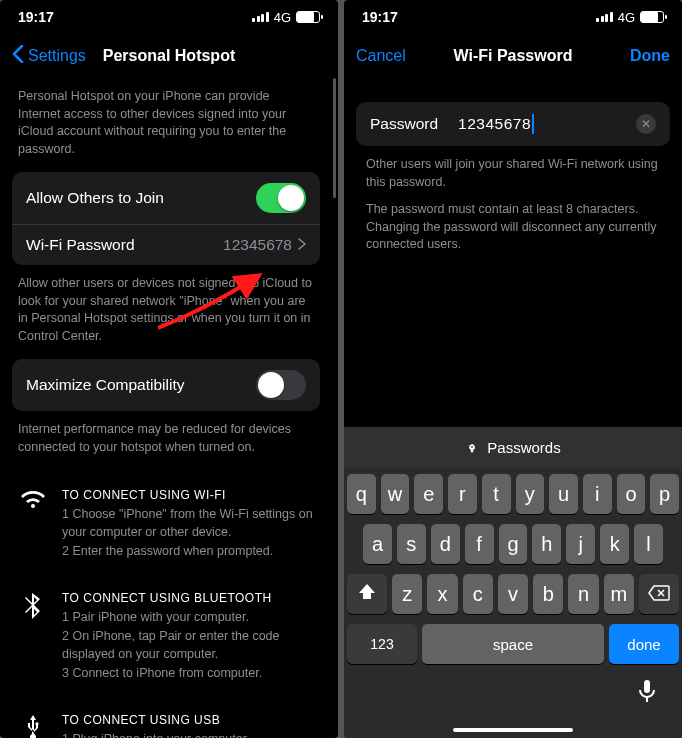  Describe the element at coordinates (80, 245) in the screenshot. I see `wifi-password-label: Wi-Fi Password` at that location.